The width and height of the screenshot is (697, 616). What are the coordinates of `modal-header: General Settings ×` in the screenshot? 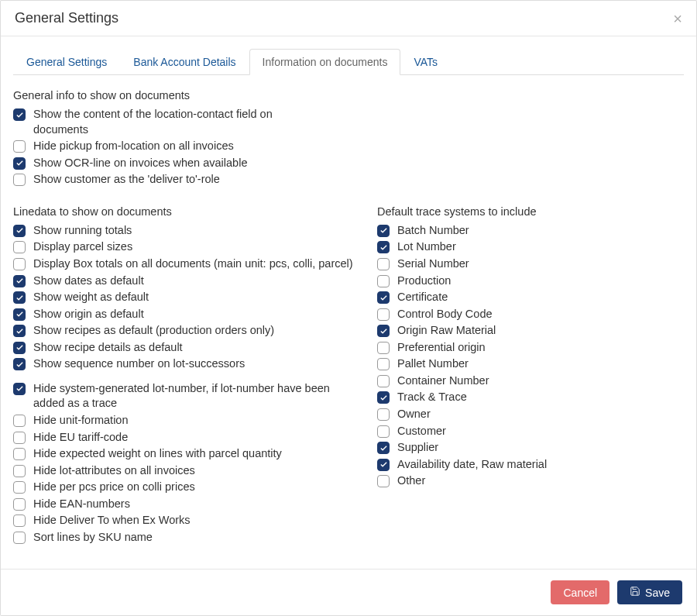 It's located at (348, 19).